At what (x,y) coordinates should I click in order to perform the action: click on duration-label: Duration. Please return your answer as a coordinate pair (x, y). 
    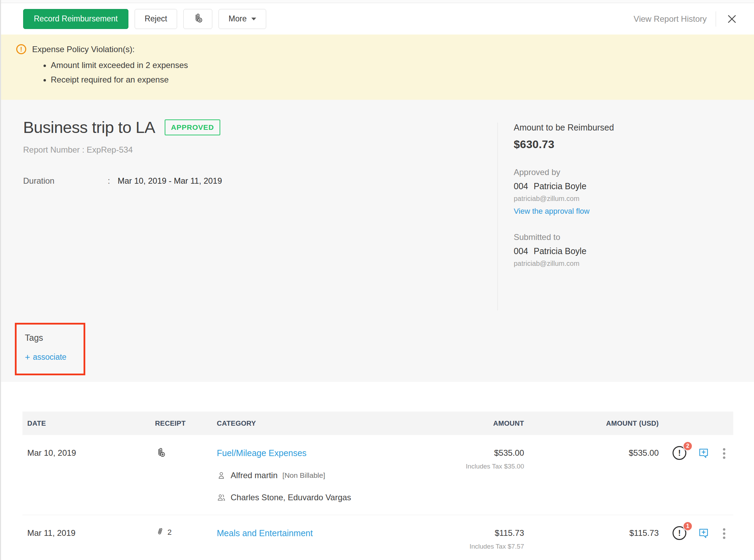
    Looking at the image, I should click on (66, 181).